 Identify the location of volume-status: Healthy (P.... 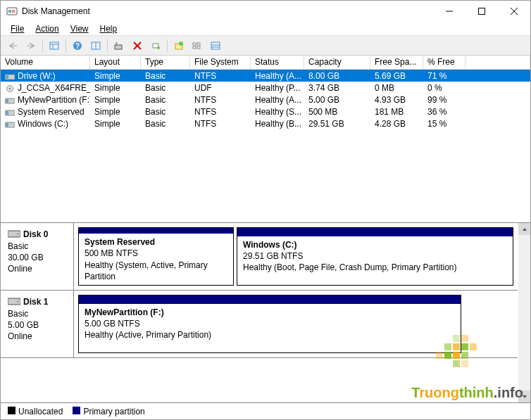
(277, 88).